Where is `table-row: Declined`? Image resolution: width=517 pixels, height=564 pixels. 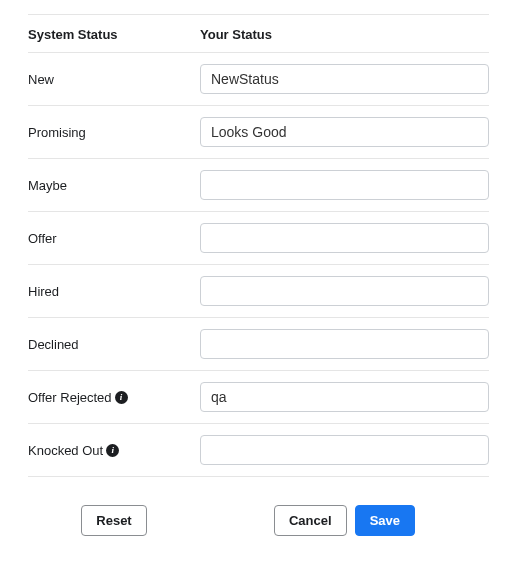 table-row: Declined is located at coordinates (258, 344).